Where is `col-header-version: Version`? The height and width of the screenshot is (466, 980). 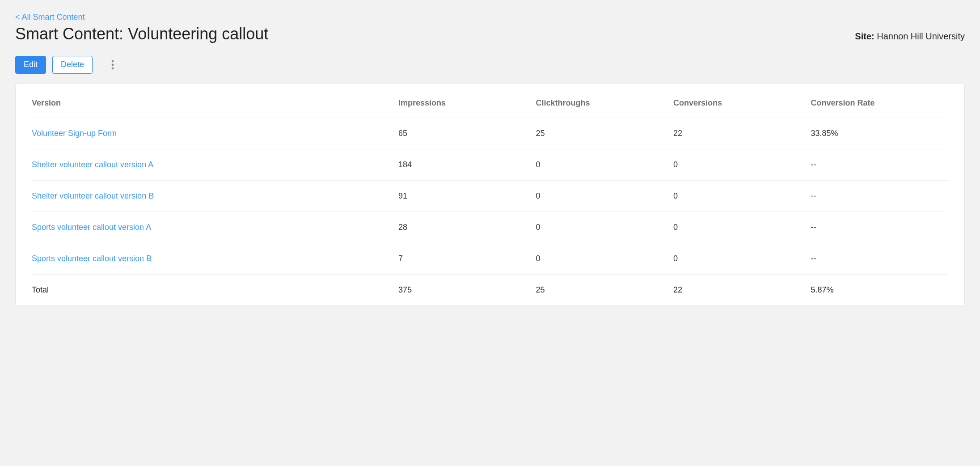 col-header-version: Version is located at coordinates (215, 101).